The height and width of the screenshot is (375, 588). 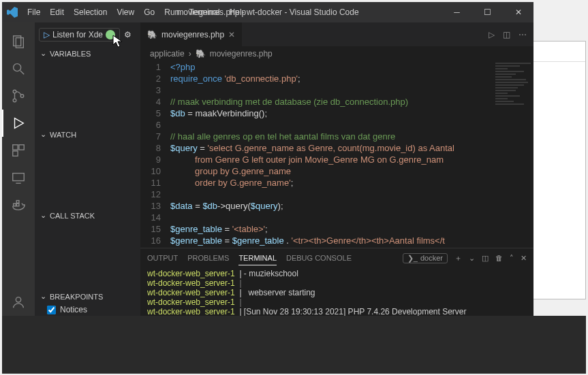 I want to click on panel-tab-terminal: TERMINAL, so click(x=258, y=259).